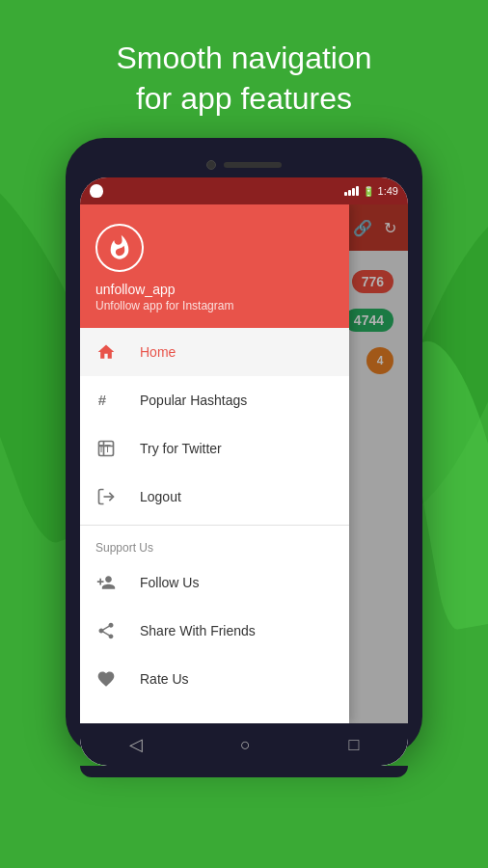 This screenshot has height=868, width=488. I want to click on menu-twitter-label: Try for Twitter, so click(181, 448).